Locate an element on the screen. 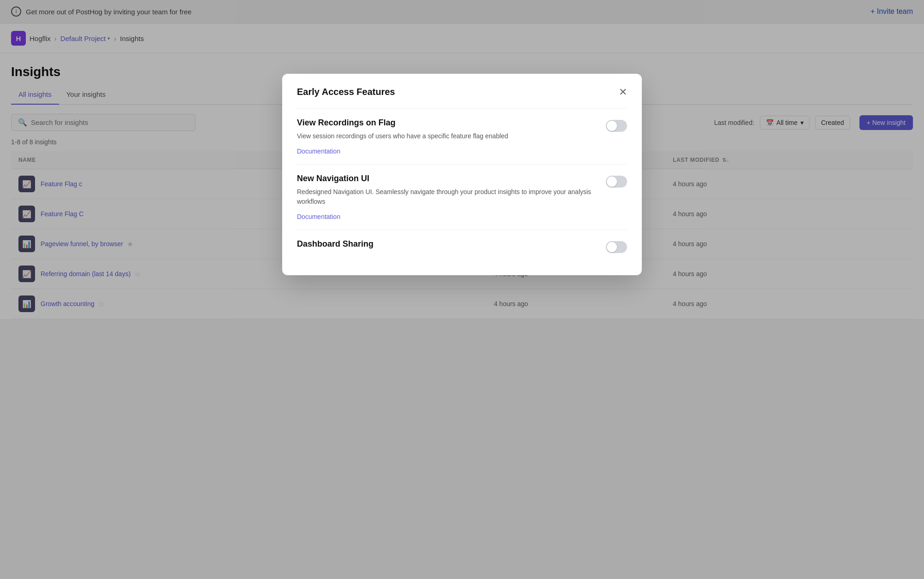 The height and width of the screenshot is (579, 924). feature-desc-2: Redesigned Navigation UI. Seamlessly nav… is located at coordinates (447, 197).